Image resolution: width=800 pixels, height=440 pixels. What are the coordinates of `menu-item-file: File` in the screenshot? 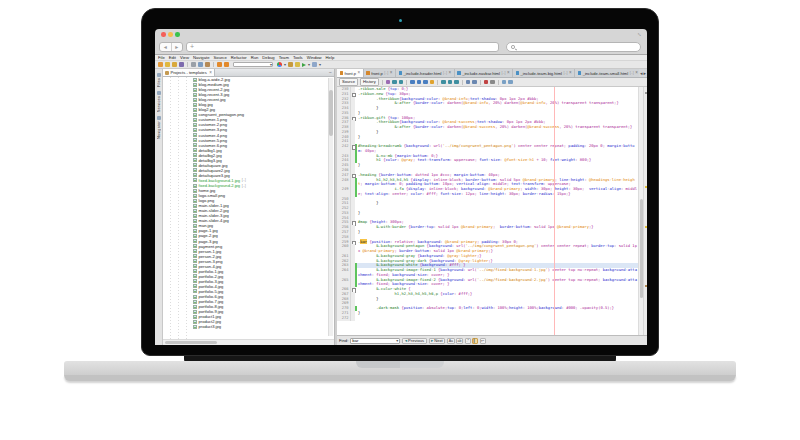 It's located at (162, 58).